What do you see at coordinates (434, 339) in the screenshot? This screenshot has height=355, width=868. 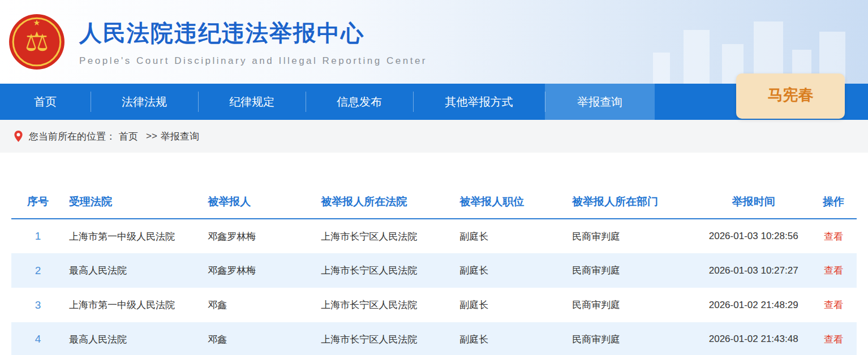 I see `table-row: 4 最高人民法院 邓鑫 上海市长宁区人民法院 副庭长 民商审判庭 2026-01…` at bounding box center [434, 339].